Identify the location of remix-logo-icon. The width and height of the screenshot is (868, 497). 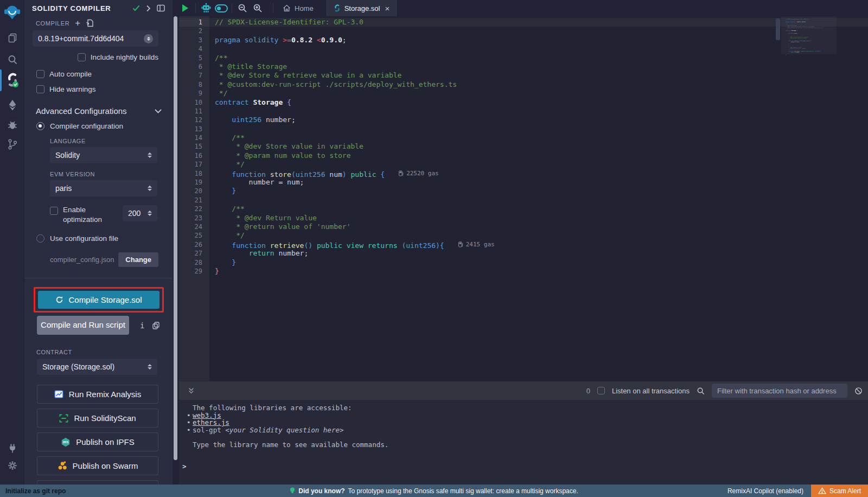
(12, 12).